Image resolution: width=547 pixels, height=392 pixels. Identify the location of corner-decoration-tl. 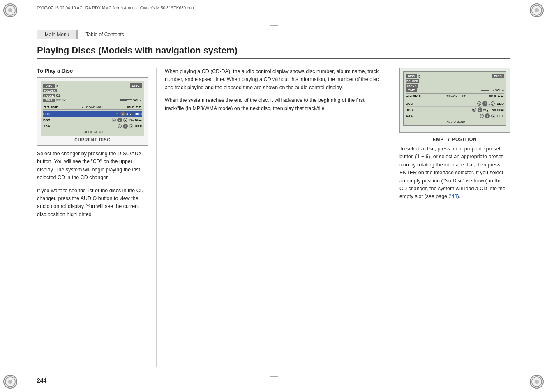
(10, 10).